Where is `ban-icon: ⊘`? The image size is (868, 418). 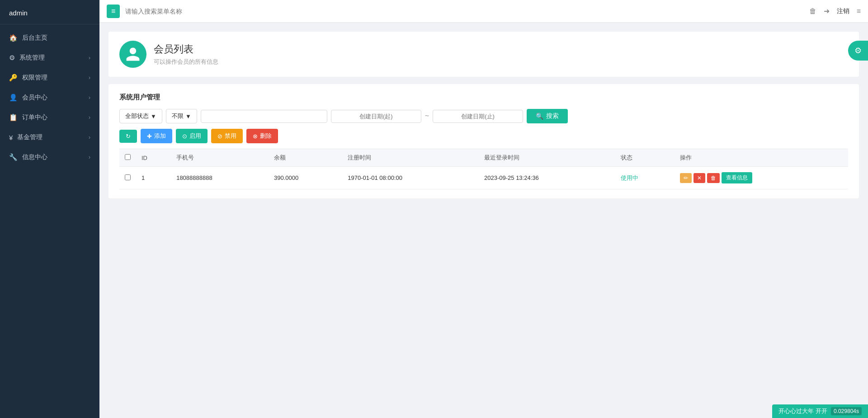 ban-icon: ⊘ is located at coordinates (220, 136).